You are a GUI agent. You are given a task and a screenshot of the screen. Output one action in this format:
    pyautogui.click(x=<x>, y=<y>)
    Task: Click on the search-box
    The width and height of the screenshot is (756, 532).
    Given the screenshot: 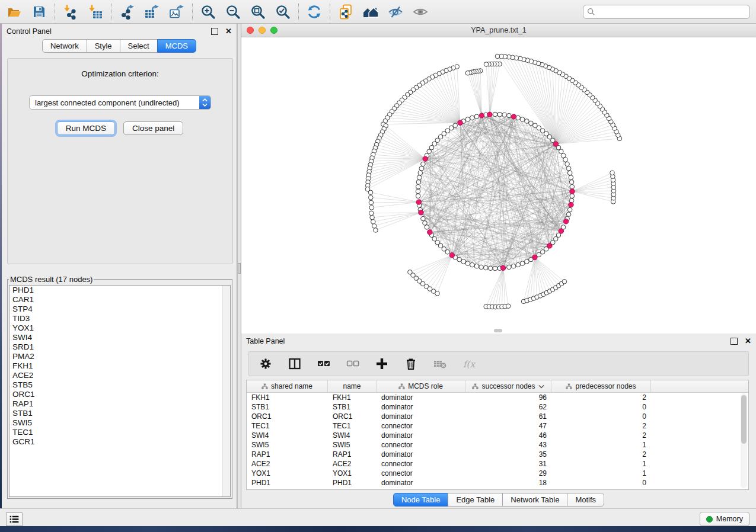 What is the action you would take?
    pyautogui.click(x=666, y=12)
    